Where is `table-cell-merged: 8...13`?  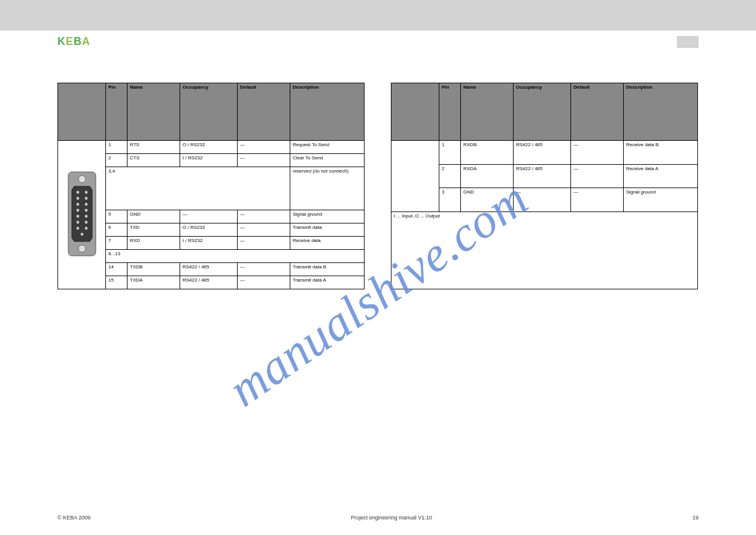 table-cell-merged: 8...13 is located at coordinates (235, 256).